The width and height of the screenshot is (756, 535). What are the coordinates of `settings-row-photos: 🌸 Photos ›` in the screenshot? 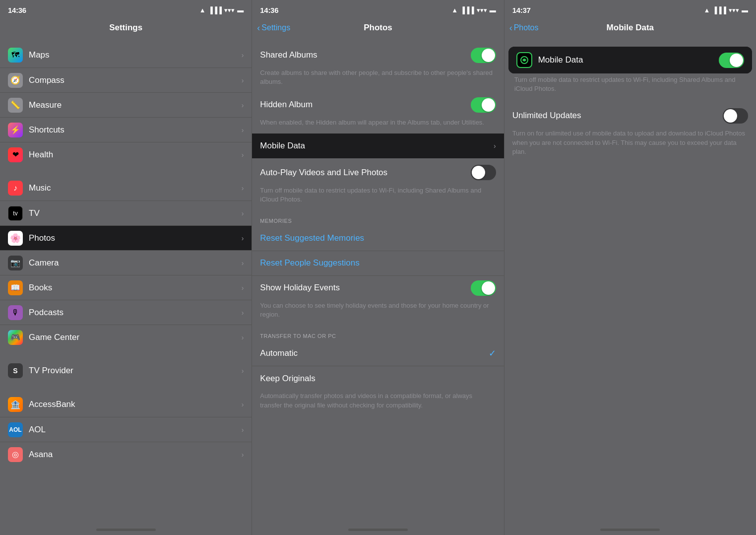 It's located at (126, 238).